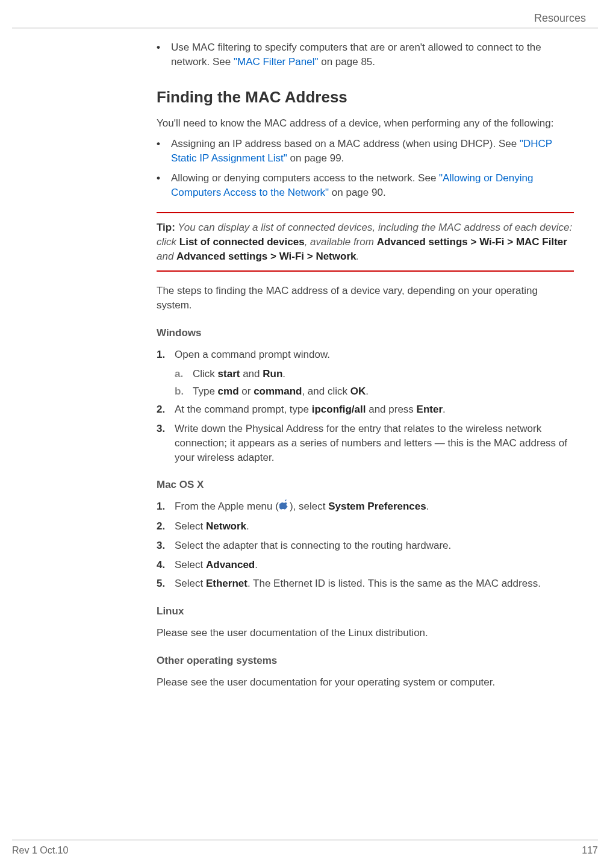  Describe the element at coordinates (339, 410) in the screenshot. I see `bold: ipconfig/all` at that location.